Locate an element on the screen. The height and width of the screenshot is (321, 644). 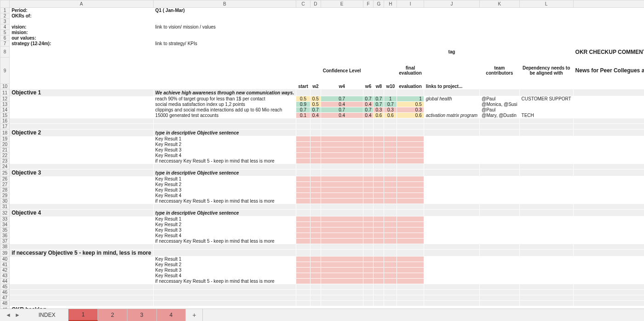
cell-K32 is located at coordinates (500, 213).